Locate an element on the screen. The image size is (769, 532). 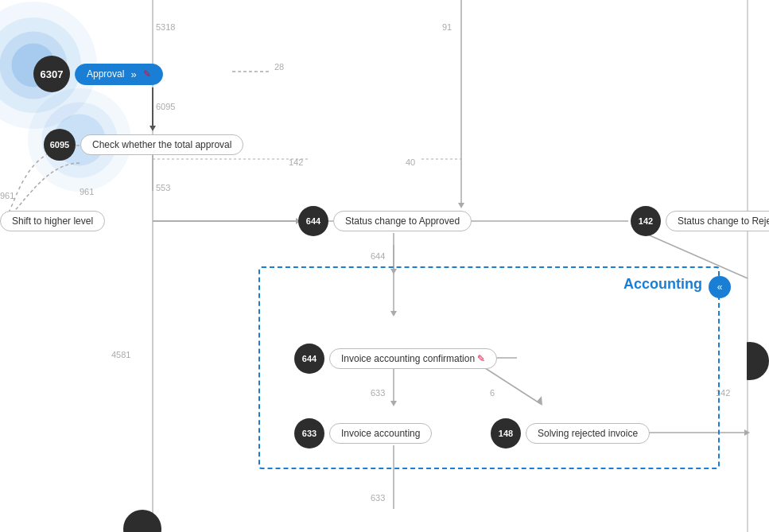
pencil-icon-2: ✎ is located at coordinates (481, 359).